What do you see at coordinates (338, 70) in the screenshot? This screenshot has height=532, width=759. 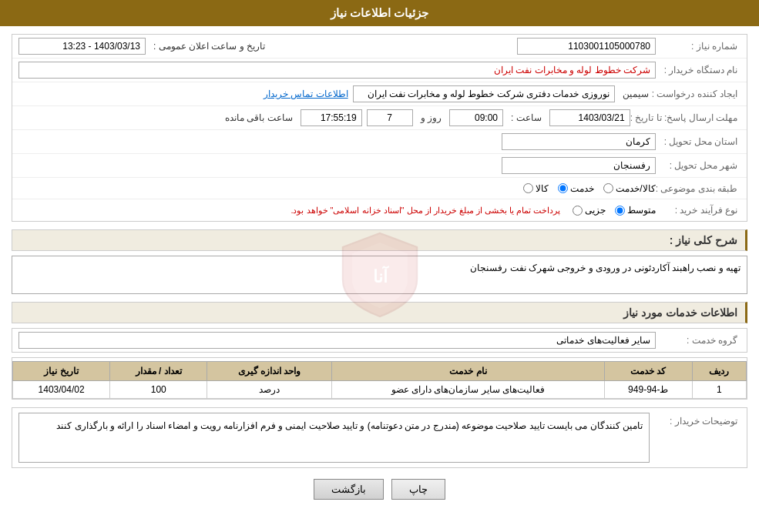 I see `station-input` at bounding box center [338, 70].